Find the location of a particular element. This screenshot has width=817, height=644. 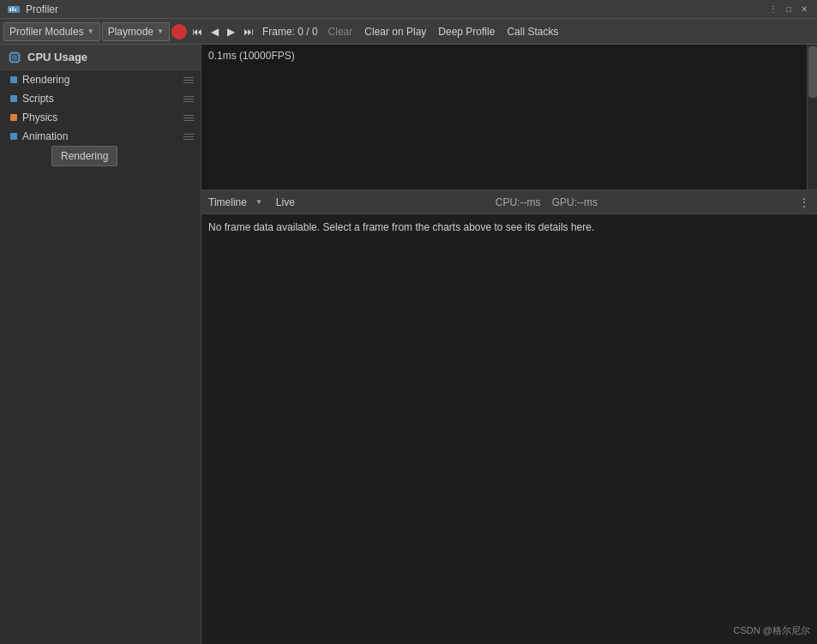

menu-icon: ⋮ is located at coordinates (773, 9).